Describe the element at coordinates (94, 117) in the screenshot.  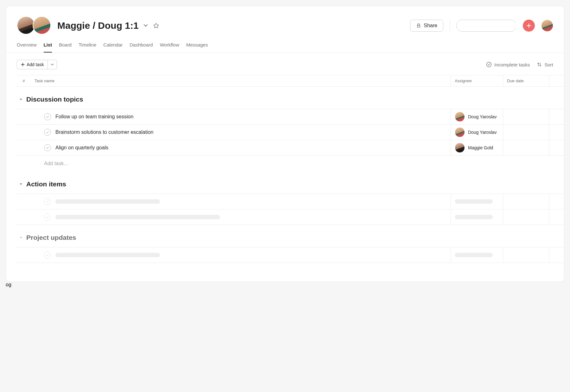
I see `task-name: Follow up on team training session` at that location.